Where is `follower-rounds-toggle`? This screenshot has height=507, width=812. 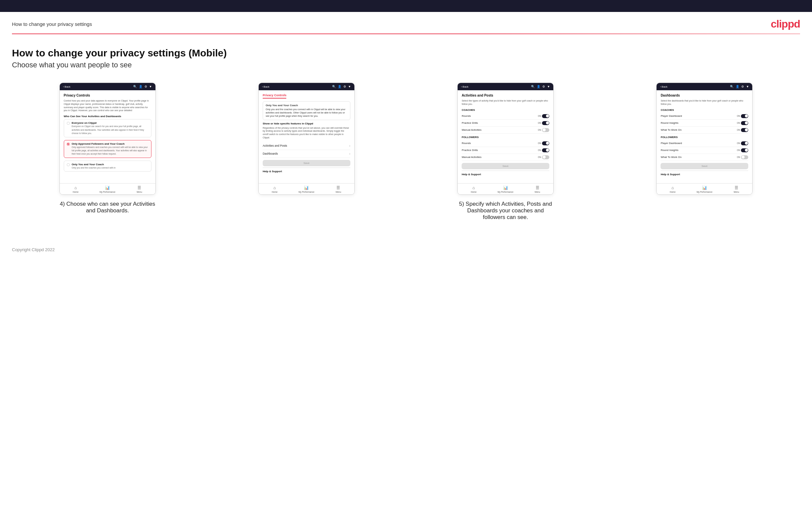
follower-rounds-toggle is located at coordinates (546, 144).